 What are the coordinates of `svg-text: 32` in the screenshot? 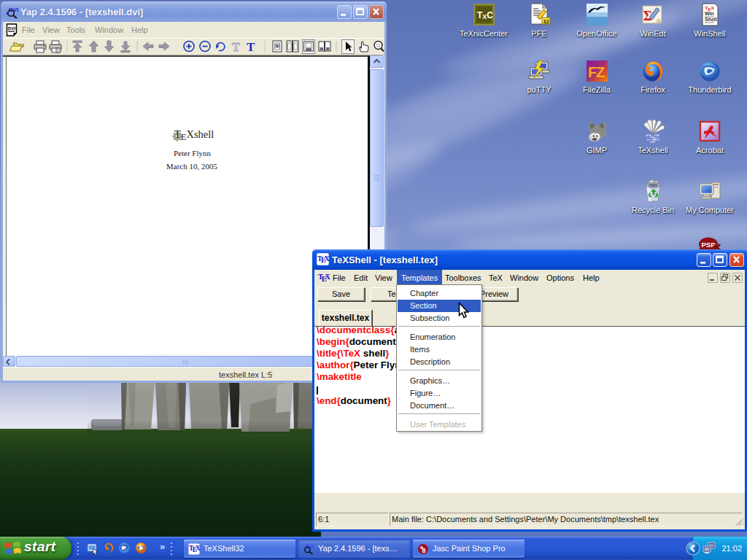 It's located at (546, 22).